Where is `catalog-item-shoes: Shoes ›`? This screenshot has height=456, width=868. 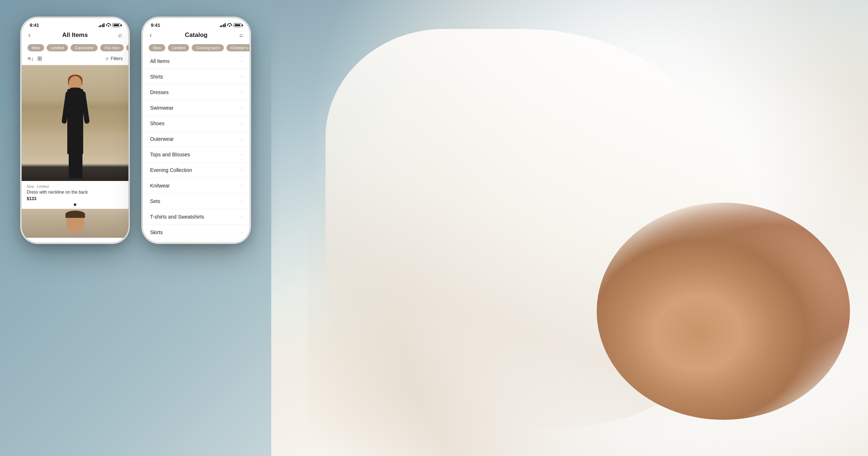 catalog-item-shoes: Shoes › is located at coordinates (196, 124).